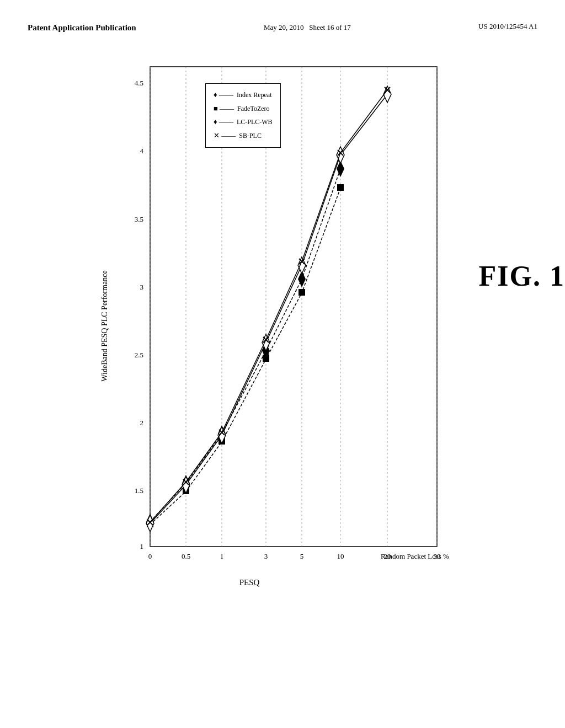  I want to click on svg-text: WideBand PESQ PLC Performance, so click(105, 325).